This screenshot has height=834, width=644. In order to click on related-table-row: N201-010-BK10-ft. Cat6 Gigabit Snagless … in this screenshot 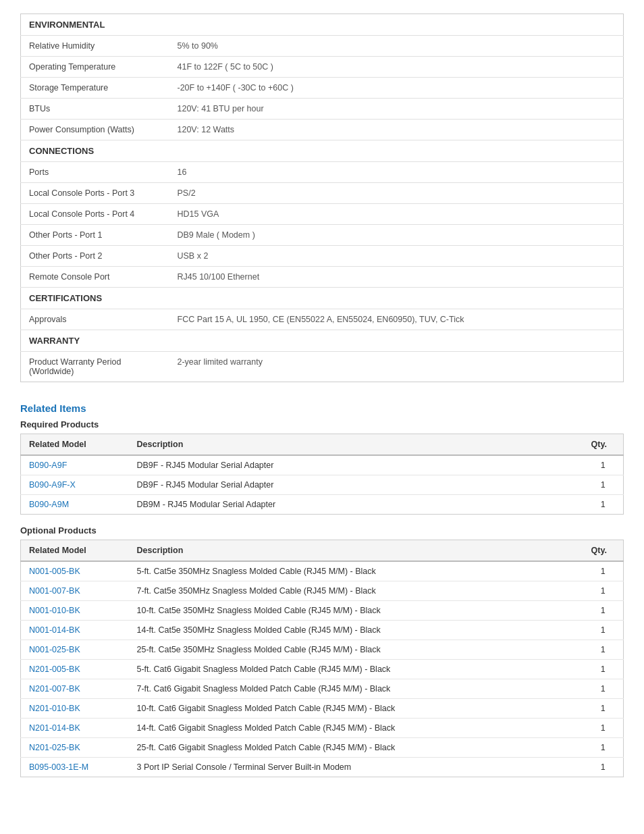, I will do `click(323, 709)`.